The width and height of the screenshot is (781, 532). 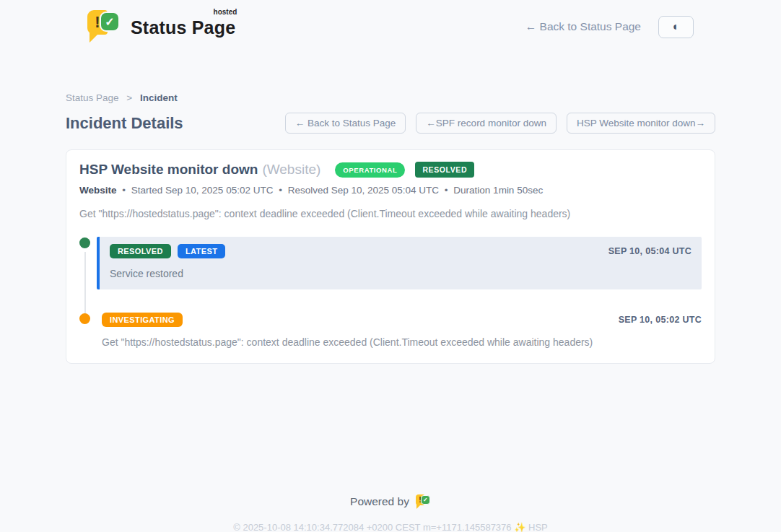 I want to click on timeline-entry-badges: INVESTIGATING, so click(x=142, y=320).